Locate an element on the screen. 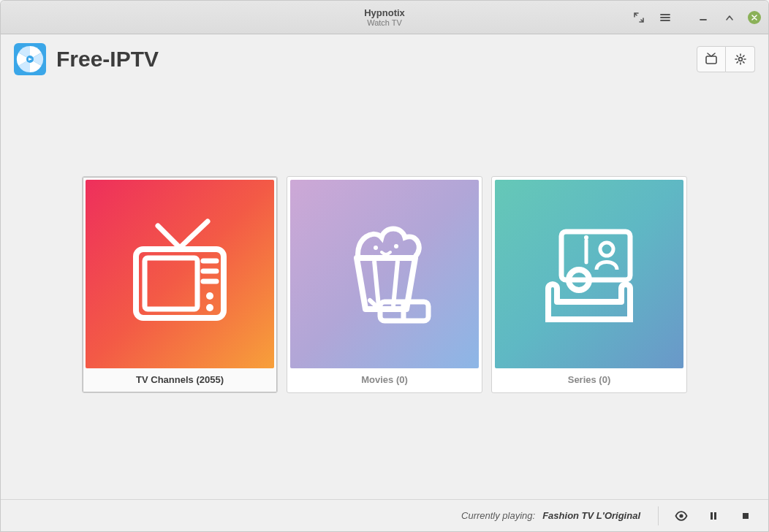 The width and height of the screenshot is (769, 532). hamburger-icon is located at coordinates (665, 18).